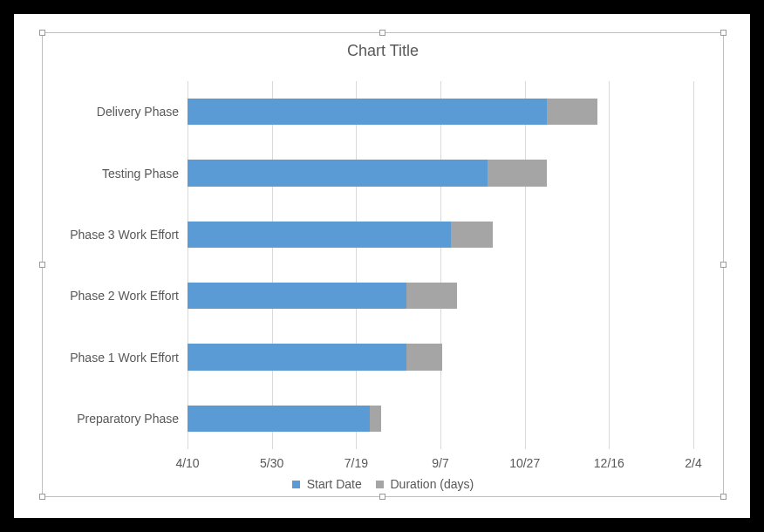 The width and height of the screenshot is (764, 532). What do you see at coordinates (440, 463) in the screenshot?
I see `x-axis-label: 9/7` at bounding box center [440, 463].